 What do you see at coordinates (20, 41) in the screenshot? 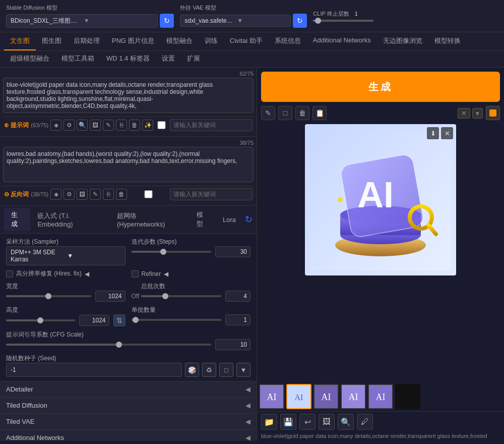
I see `tab-txt2img: 文生图` at bounding box center [20, 41].